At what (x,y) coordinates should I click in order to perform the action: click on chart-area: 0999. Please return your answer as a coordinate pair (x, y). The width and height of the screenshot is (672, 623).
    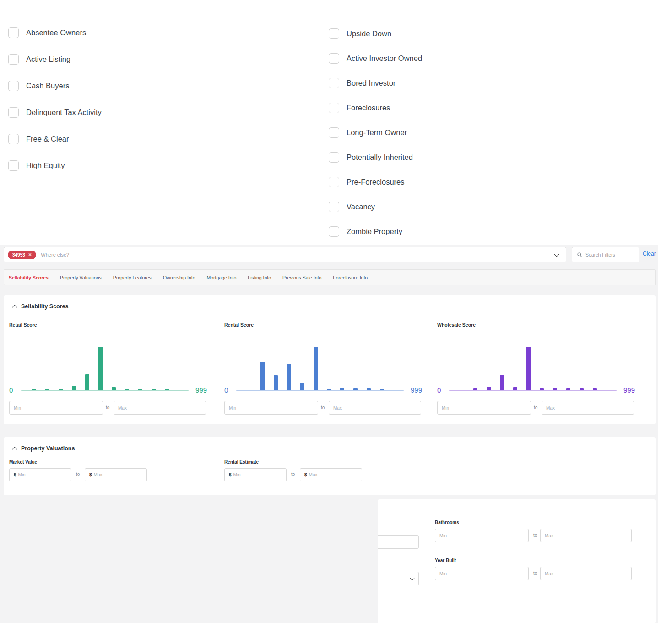
    Looking at the image, I should click on (110, 362).